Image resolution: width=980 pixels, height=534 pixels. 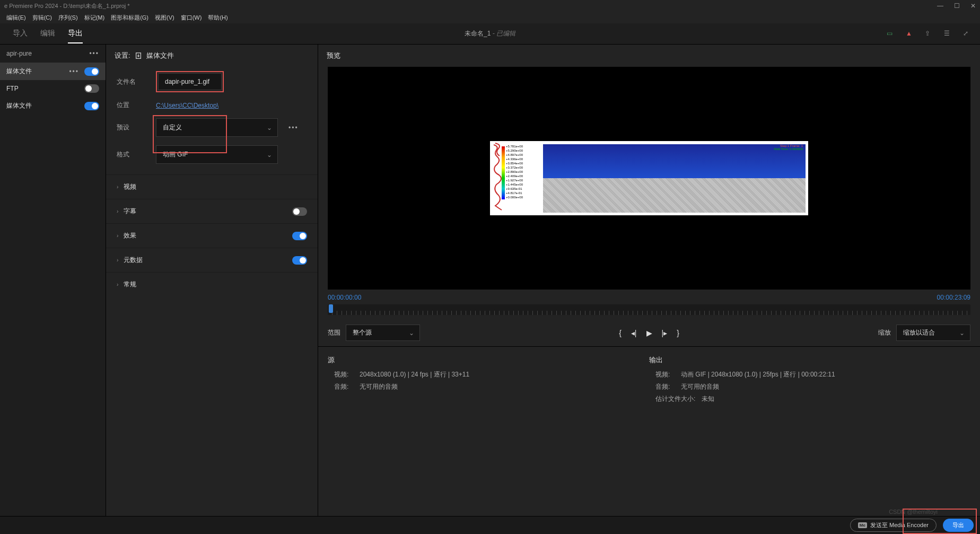 What do you see at coordinates (958, 525) in the screenshot?
I see `export-button: 导出` at bounding box center [958, 525].